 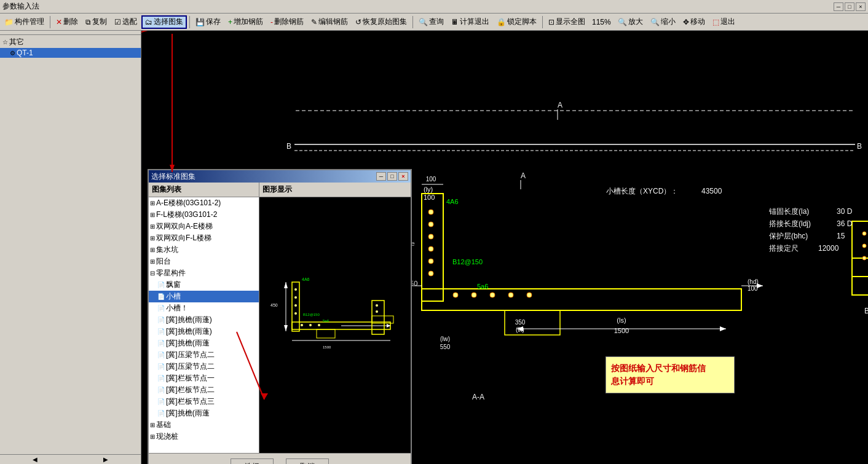 I want to click on delete-button: ✕ 删除, so click(x=67, y=22).